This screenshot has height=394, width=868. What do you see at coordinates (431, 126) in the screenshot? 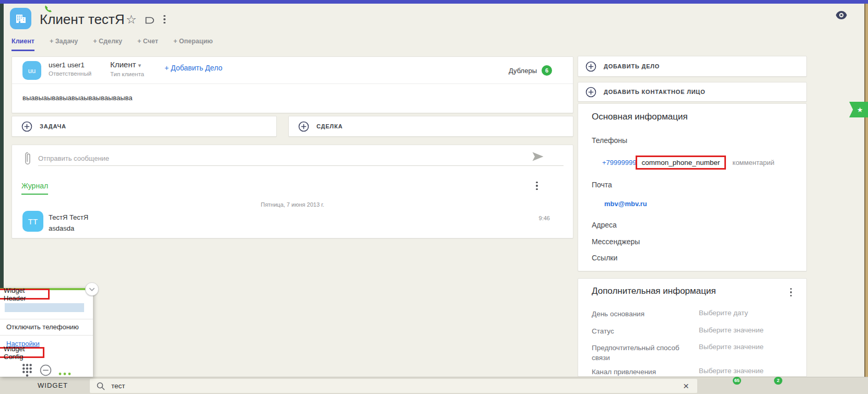
I see `add-deal-card: СДЕЛКА` at bounding box center [431, 126].